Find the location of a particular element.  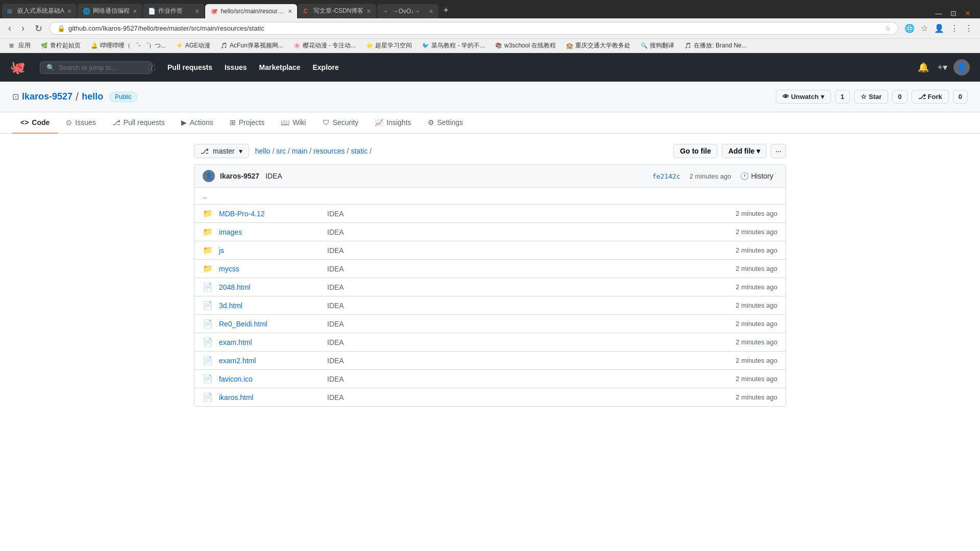

watch-button: 👁 Unwatch ▾ is located at coordinates (803, 97).